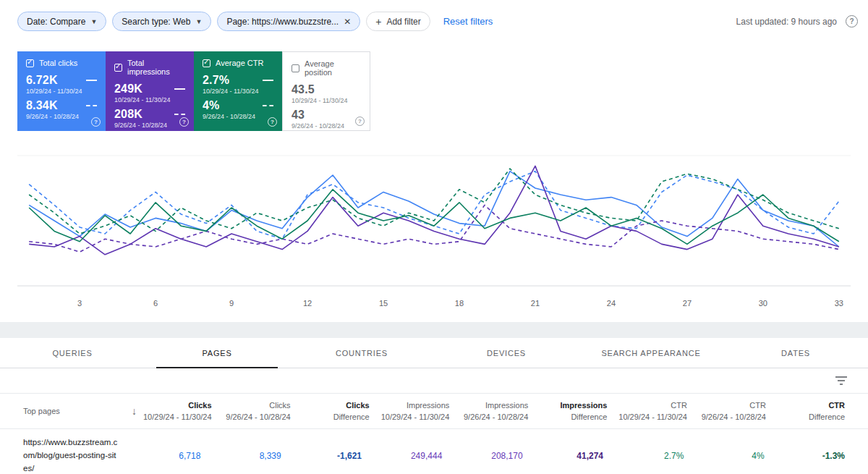 This screenshot has width=868, height=474. Describe the element at coordinates (162, 22) in the screenshot. I see `search-type-filter-chip: Search type: Web ▼` at that location.